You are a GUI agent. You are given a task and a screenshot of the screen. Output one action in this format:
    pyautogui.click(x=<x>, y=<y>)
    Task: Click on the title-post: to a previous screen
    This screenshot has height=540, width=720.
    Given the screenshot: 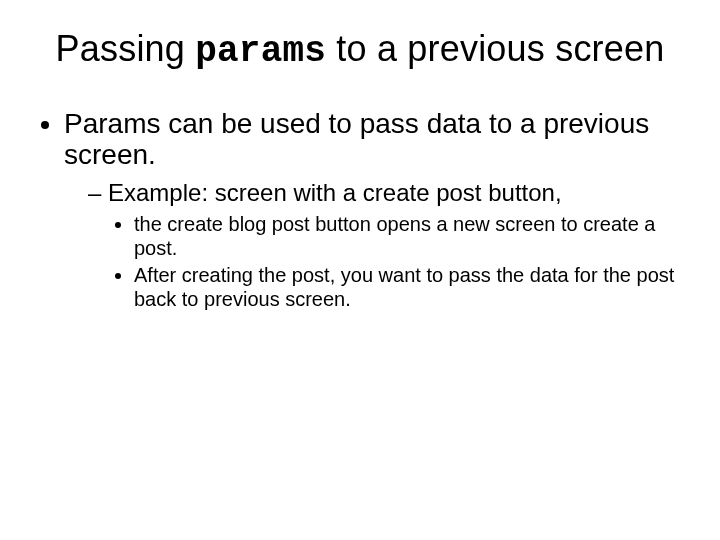 What is the action you would take?
    pyautogui.click(x=495, y=48)
    